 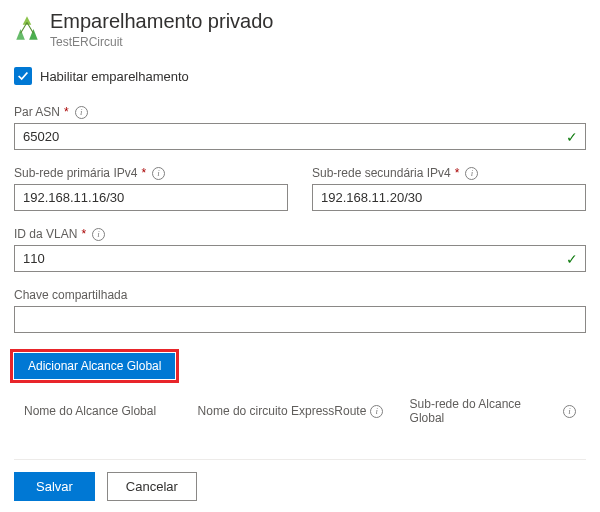 What do you see at coordinates (101, 411) in the screenshot?
I see `column-global-reach-name: Nome do Alcance Global` at bounding box center [101, 411].